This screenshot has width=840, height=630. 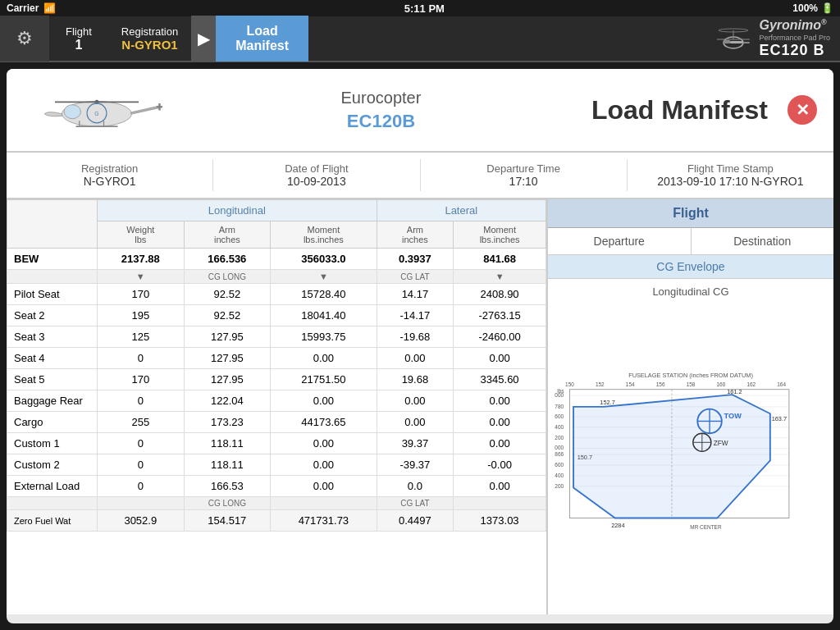 What do you see at coordinates (381, 121) in the screenshot?
I see `aircraft-model: EC120B` at bounding box center [381, 121].